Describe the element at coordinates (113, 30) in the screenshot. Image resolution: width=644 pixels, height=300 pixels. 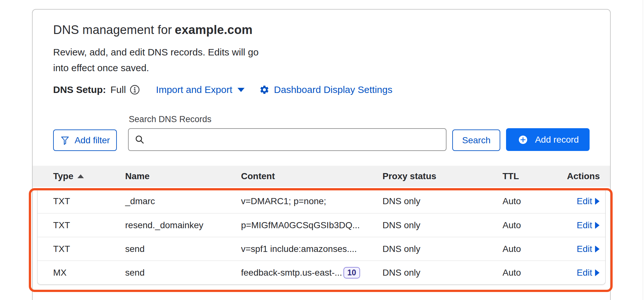
I see `page-title-prefix: DNS management for` at that location.